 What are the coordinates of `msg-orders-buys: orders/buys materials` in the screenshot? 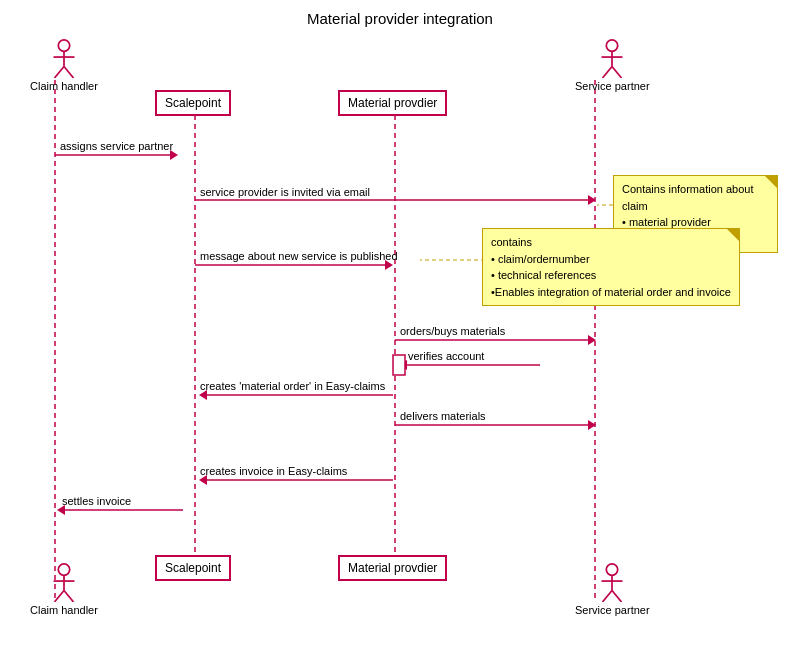 It's located at (452, 331).